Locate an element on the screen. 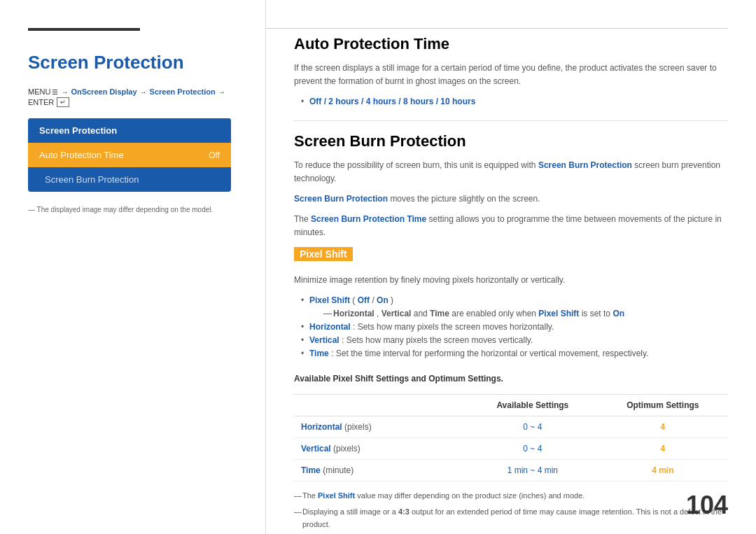  menu-path: MENU ☰ → OnScreen Display → Screen Prote… is located at coordinates (133, 97).